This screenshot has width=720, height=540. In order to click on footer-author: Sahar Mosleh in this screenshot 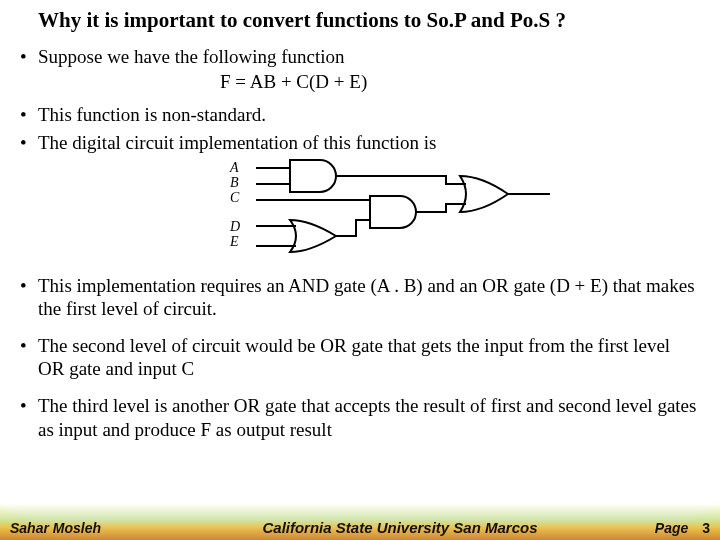, I will do `click(95, 528)`.